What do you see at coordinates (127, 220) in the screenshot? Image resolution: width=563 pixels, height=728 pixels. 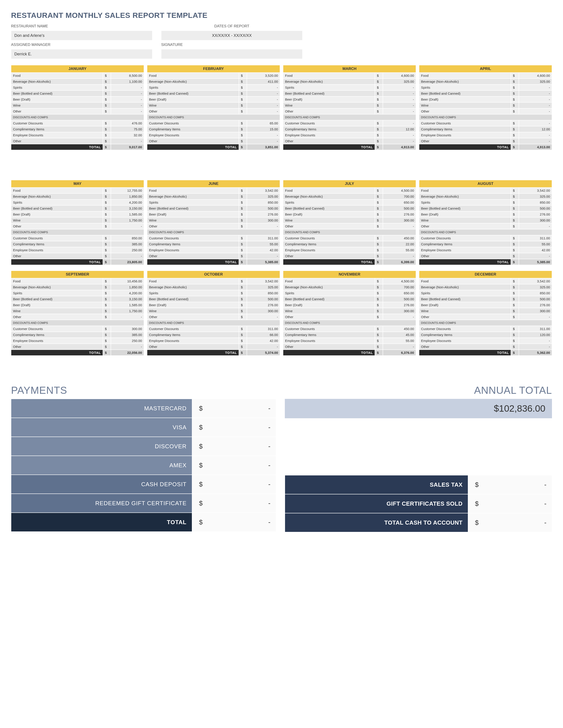 I see `row-value: 1,750.00` at bounding box center [127, 220].